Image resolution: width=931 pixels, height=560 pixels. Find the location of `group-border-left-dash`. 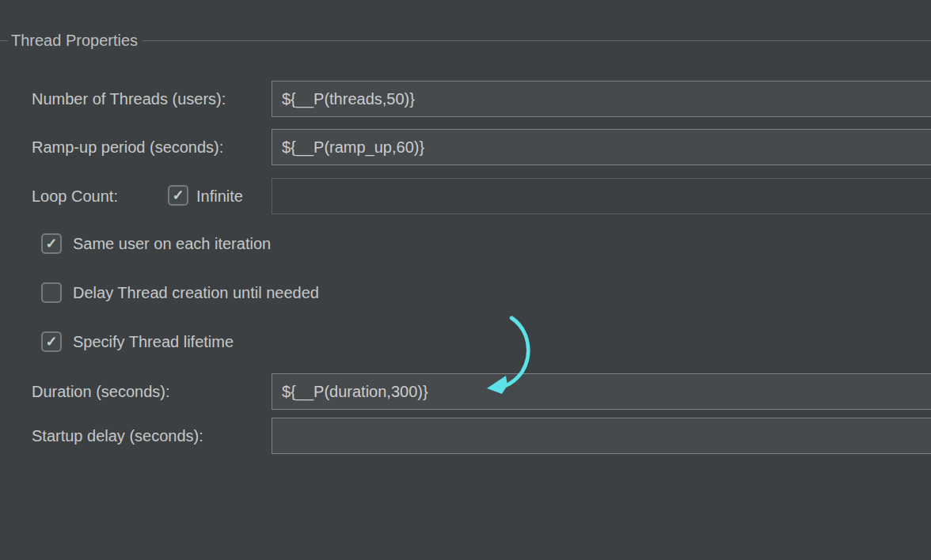

group-border-left-dash is located at coordinates (4, 41).